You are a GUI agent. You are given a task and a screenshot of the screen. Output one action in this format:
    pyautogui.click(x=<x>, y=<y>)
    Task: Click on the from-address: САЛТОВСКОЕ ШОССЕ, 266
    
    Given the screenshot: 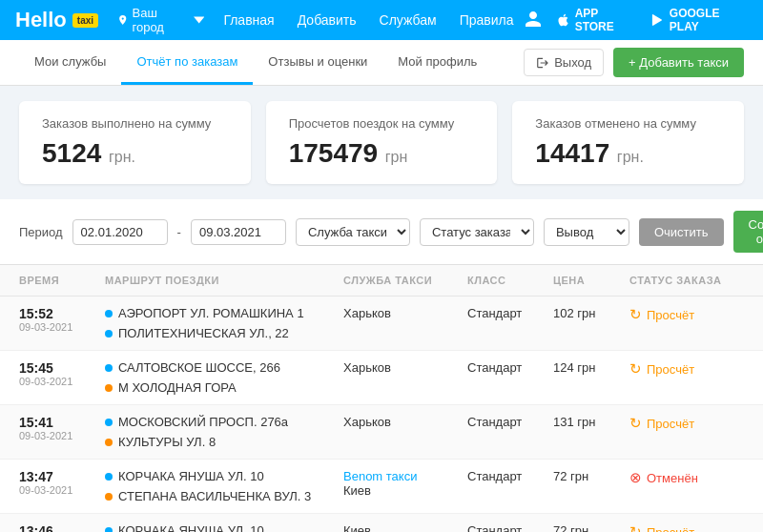 What is the action you would take?
    pyautogui.click(x=199, y=368)
    